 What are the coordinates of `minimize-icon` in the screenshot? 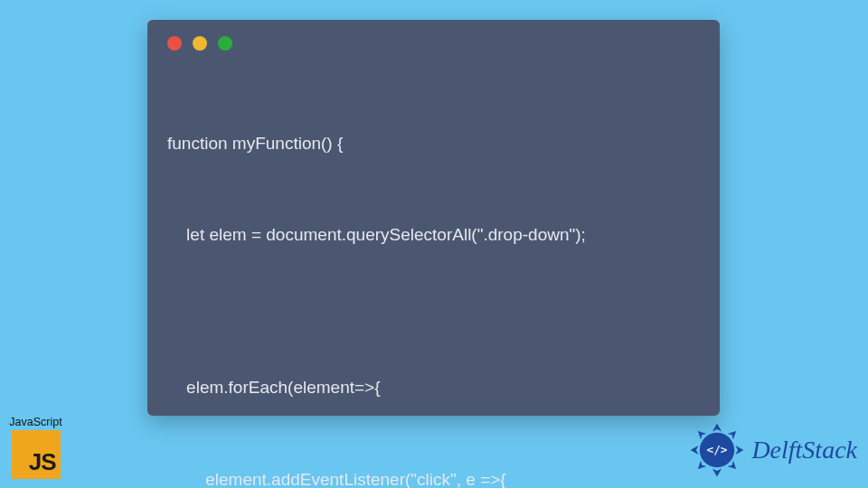 It's located at (200, 43).